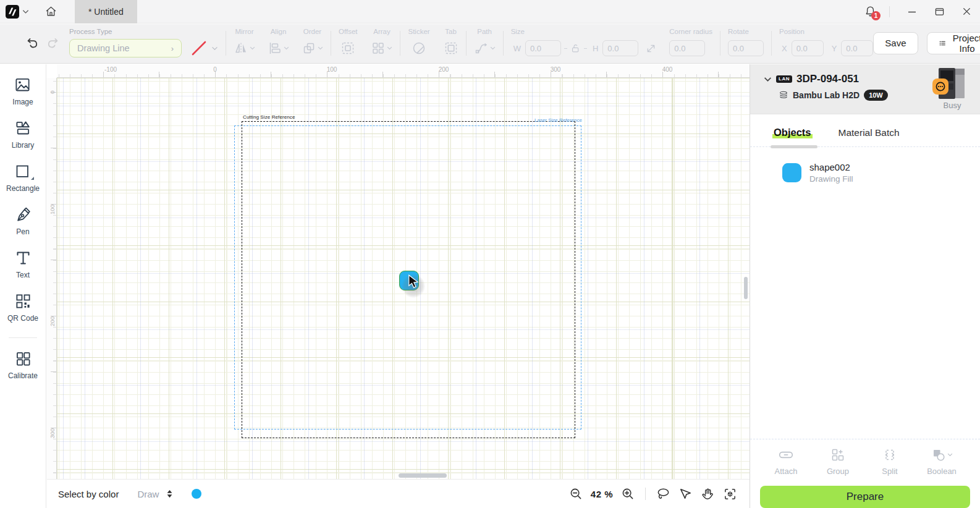 This screenshot has width=980, height=508. Describe the element at coordinates (746, 48) in the screenshot. I see `rotate-input` at that location.